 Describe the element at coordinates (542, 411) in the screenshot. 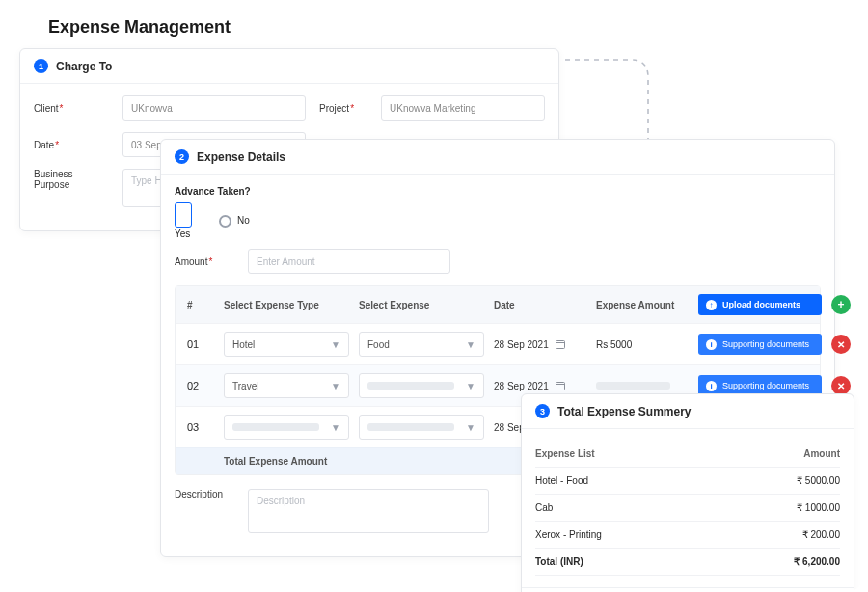

I see `step-badge-3: 3` at that location.